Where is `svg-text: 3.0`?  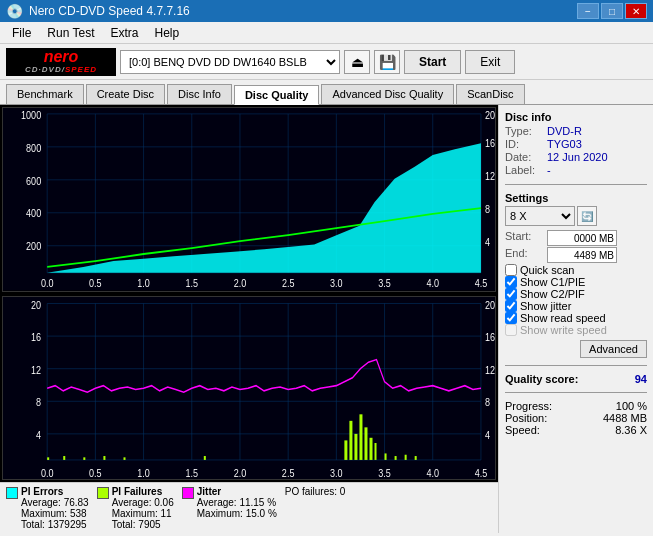 svg-text: 3.0 is located at coordinates (336, 283).